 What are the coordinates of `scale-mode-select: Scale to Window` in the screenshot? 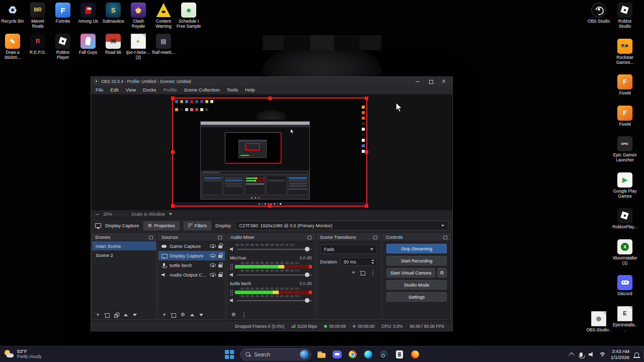 It's located at (148, 214).